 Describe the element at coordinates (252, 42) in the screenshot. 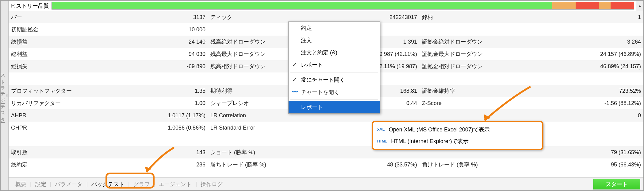

I see `label-cell: 残高絶対ドローダウン` at that location.